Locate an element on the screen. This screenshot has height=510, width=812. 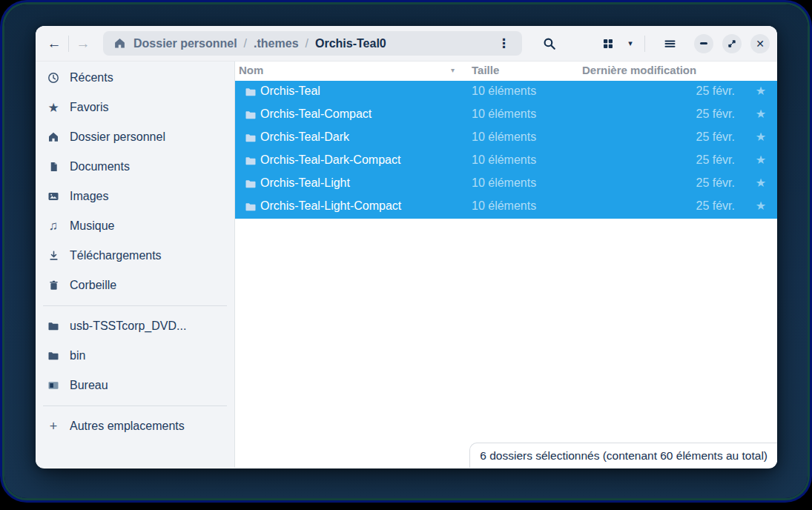
sidebar-divider is located at coordinates (135, 305).